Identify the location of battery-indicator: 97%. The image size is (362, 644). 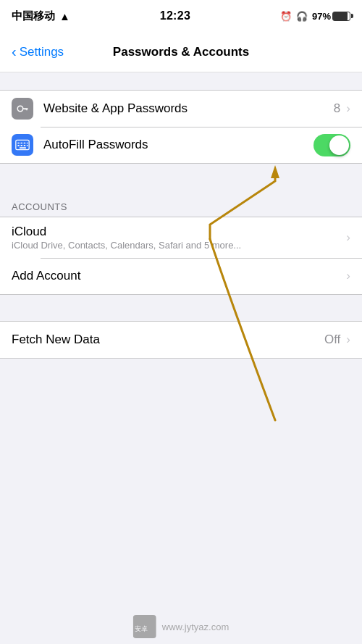
(332, 16).